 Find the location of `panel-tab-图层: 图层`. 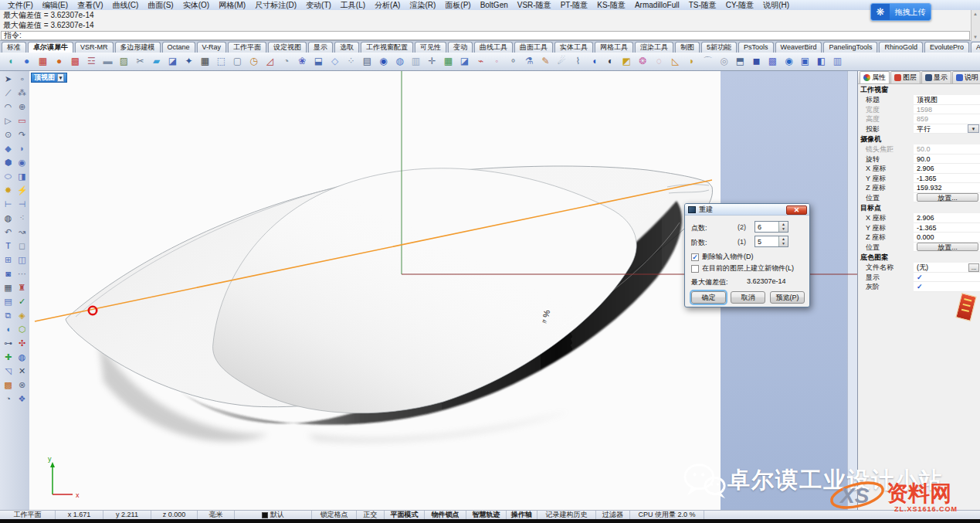

panel-tab-图层: 图层 is located at coordinates (905, 77).